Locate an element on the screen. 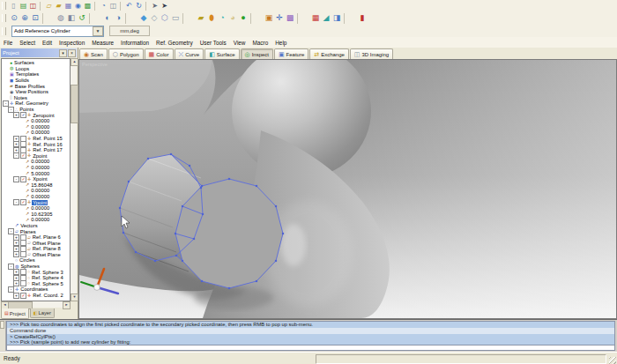 The width and height of the screenshot is (617, 364). menu-item: Help is located at coordinates (280, 42).